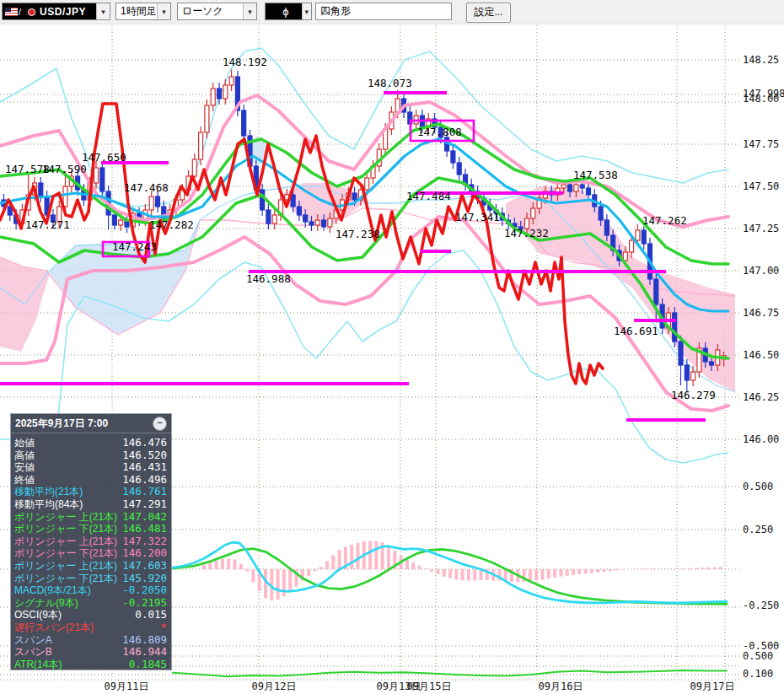  I want to click on chart-type-select: ローソク ▾, so click(217, 12).